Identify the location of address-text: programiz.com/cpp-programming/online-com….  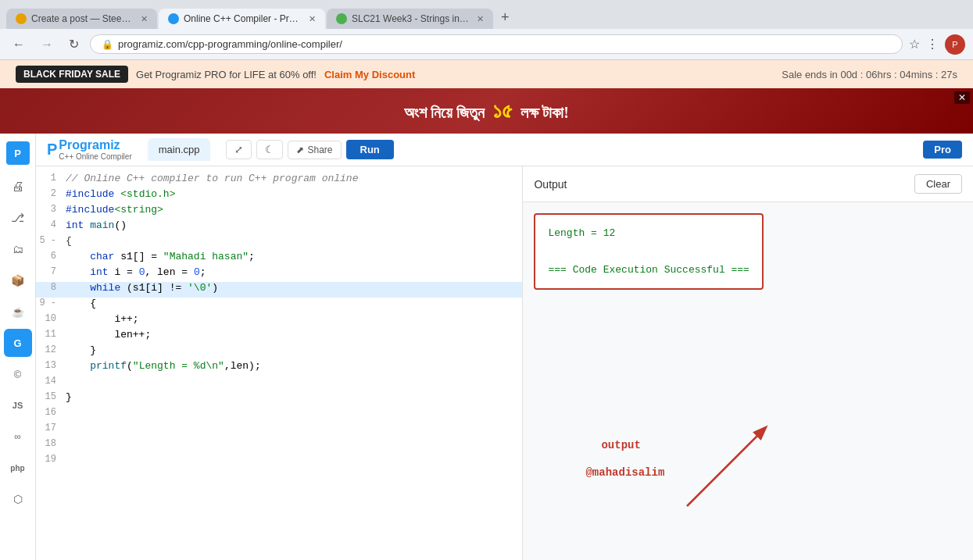
(505, 44).